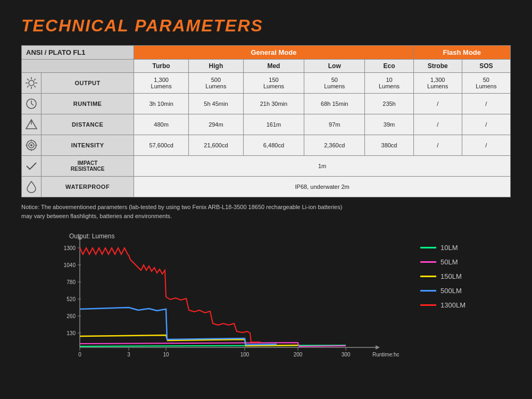  Describe the element at coordinates (245, 354) in the screenshot. I see `svg-text: 100` at that location.